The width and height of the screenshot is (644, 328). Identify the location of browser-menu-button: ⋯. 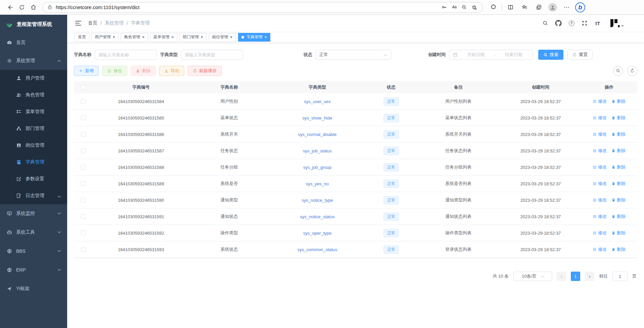
(567, 7).